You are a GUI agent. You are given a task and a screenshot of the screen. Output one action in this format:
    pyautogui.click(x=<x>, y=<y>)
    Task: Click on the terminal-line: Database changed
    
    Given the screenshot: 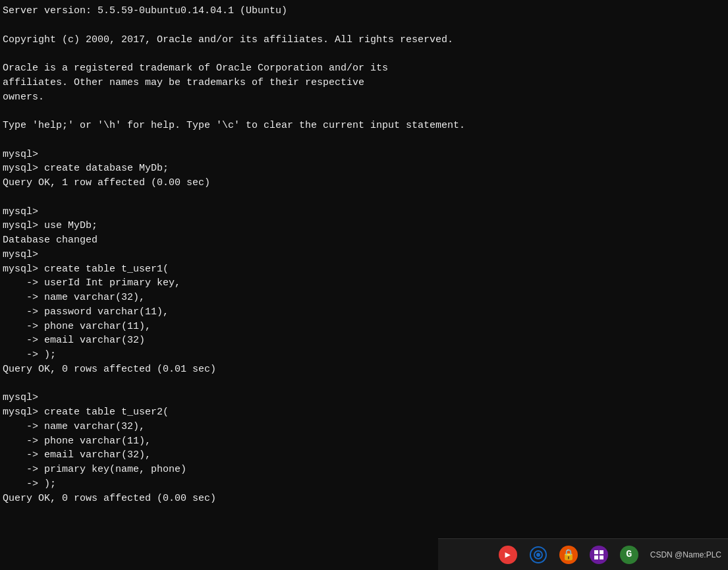 What is the action you would take?
    pyautogui.click(x=364, y=241)
    